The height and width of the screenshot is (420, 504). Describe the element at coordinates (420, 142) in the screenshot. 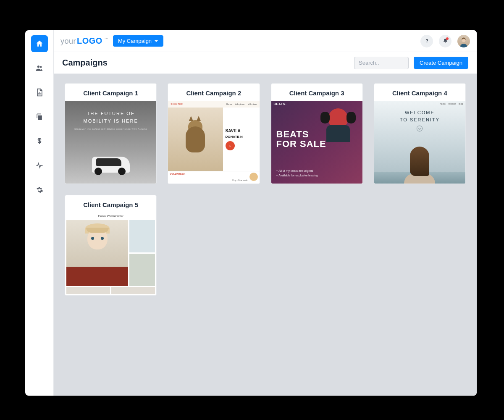

I see `campaign-thumbnail: About Facilities Blog WELCOME TO SERENIT…` at that location.